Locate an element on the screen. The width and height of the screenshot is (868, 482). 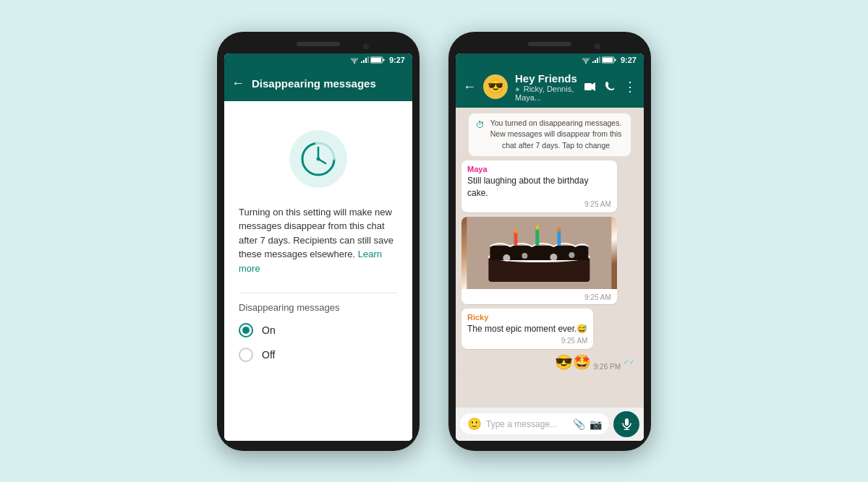
phone-speaker is located at coordinates (318, 44).